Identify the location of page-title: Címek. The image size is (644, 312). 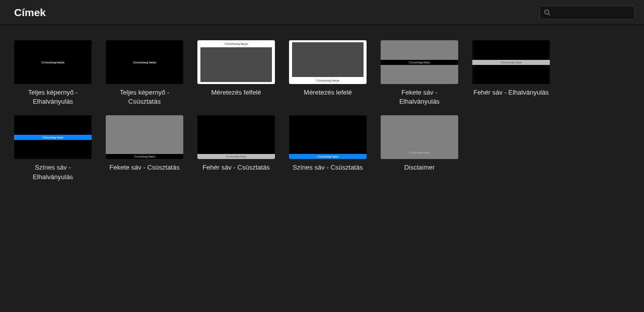
(30, 13).